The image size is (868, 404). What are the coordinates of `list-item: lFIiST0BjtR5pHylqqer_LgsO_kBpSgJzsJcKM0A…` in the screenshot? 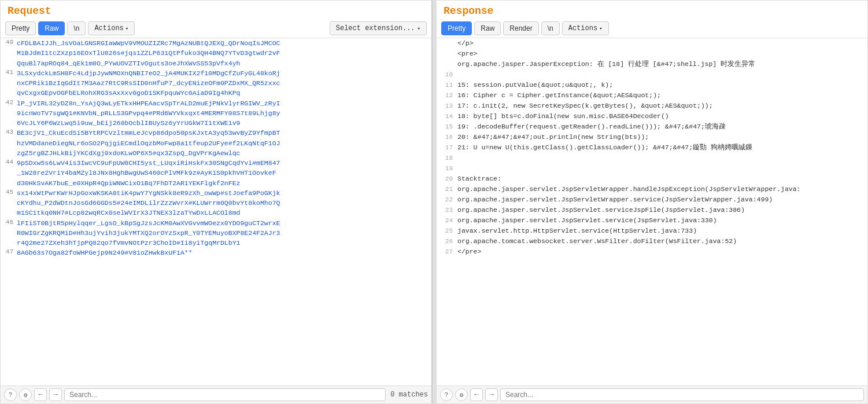 It's located at (224, 223).